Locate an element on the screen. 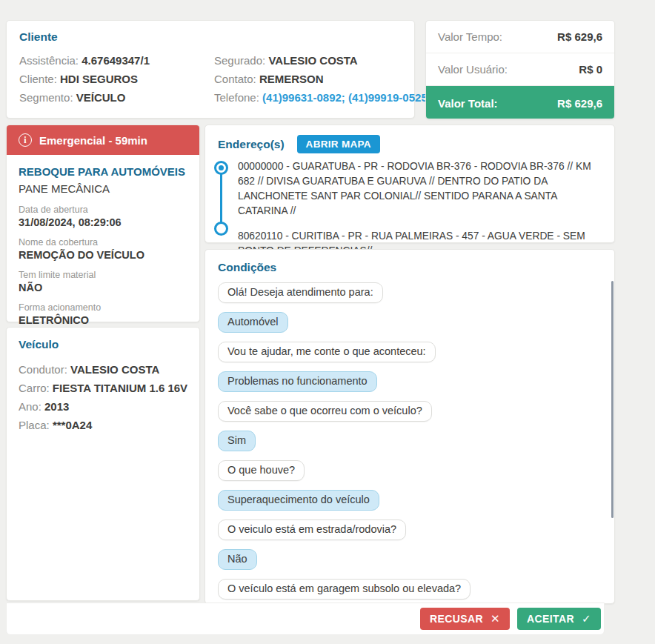 This screenshot has width=655, height=644. vehicle-card: Veículo Condutor: VALESIO COSTA Carro: F… is located at coordinates (103, 464).